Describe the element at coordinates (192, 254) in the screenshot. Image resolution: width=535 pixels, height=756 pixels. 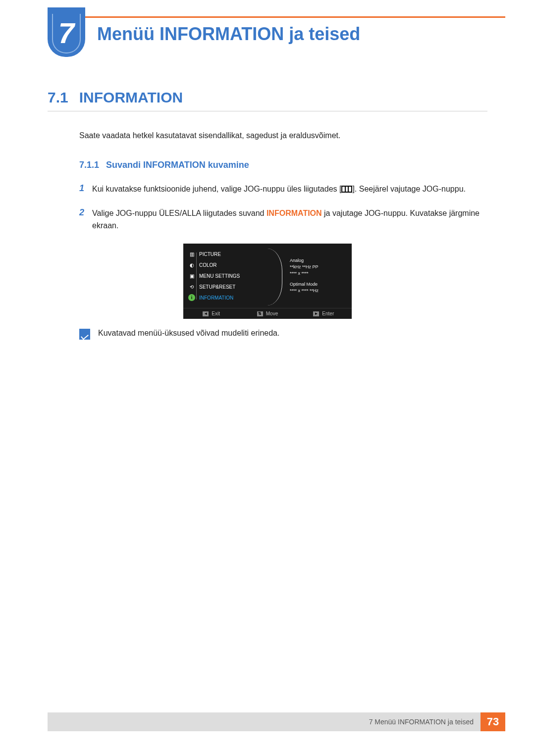
I see `picture-icon: ▥` at that location.